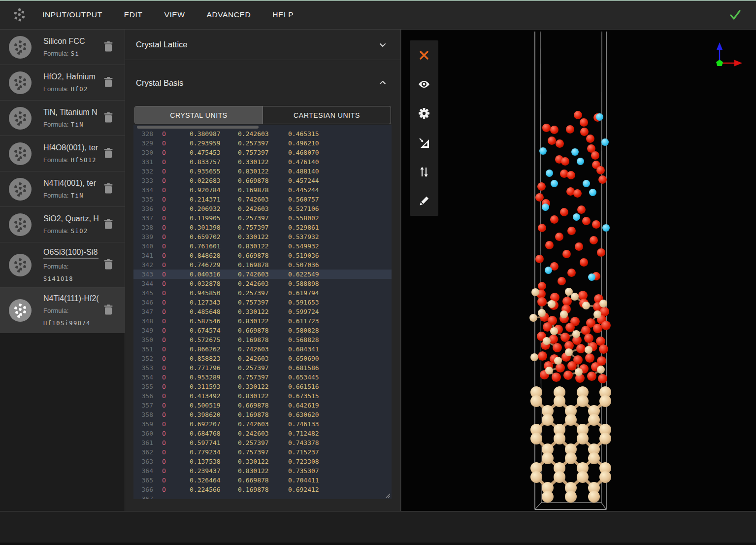 Image resolution: width=756 pixels, height=545 pixels. I want to click on editor-resize-grip, so click(388, 495).